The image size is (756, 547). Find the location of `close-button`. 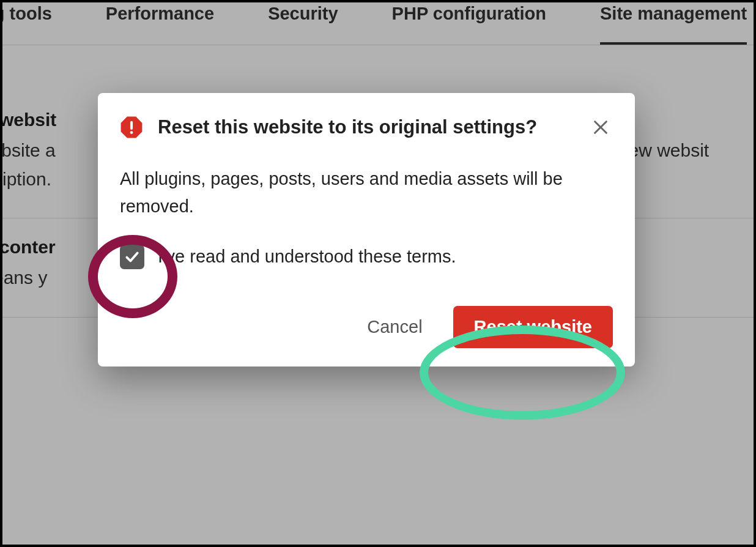

close-button is located at coordinates (601, 127).